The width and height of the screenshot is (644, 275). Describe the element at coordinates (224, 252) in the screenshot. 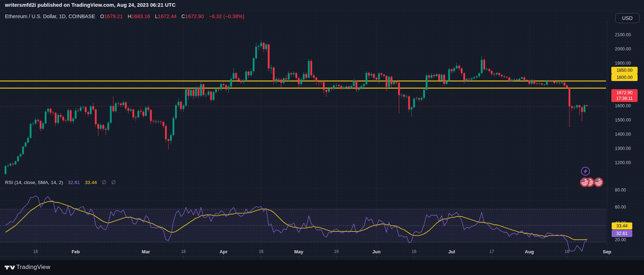

I see `time-axis-month-label: Apr` at that location.